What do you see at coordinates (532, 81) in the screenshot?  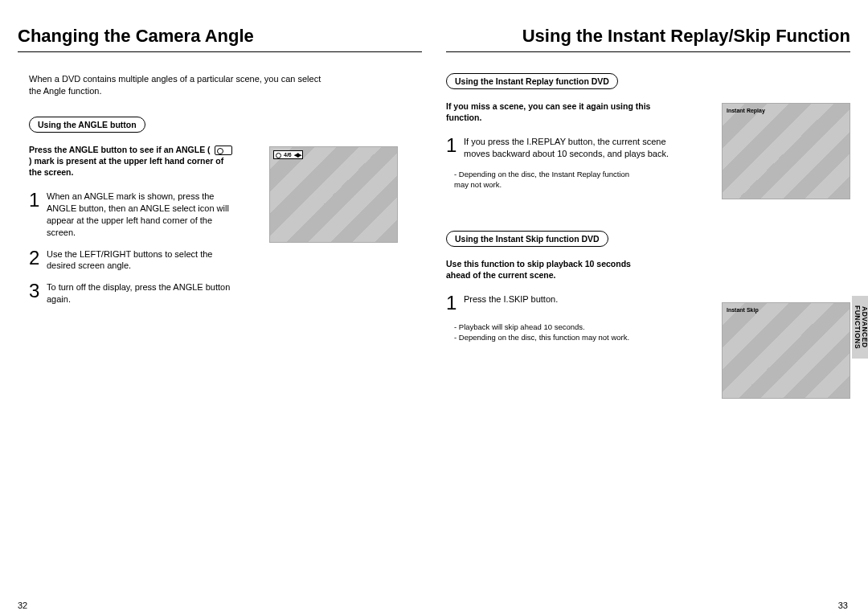 I see `replay-pill: Using the Instant Replay function DVD` at bounding box center [532, 81].